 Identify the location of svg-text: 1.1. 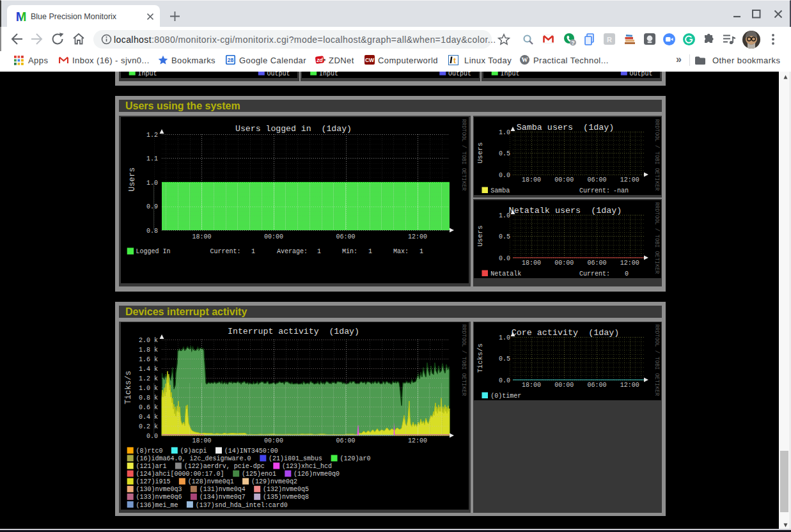
(152, 159).